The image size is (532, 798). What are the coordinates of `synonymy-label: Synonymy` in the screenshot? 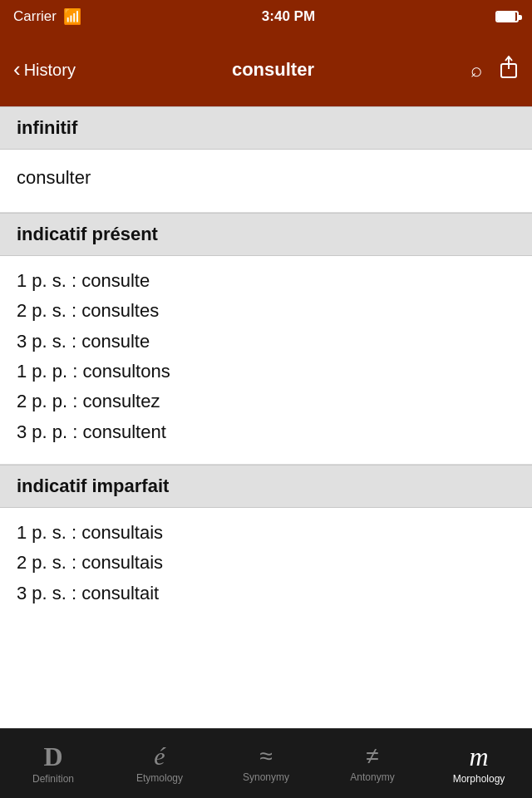 It's located at (266, 777).